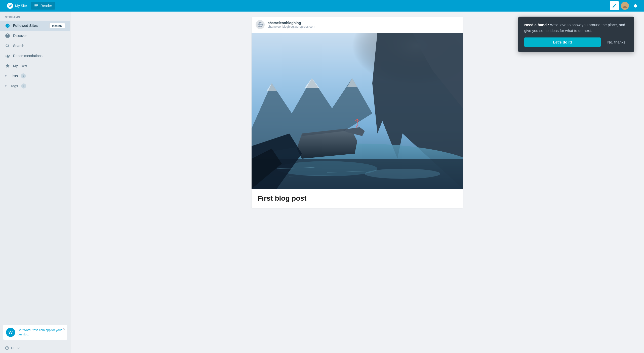  I want to click on top-navigation: W My Site Reader, so click(322, 6).